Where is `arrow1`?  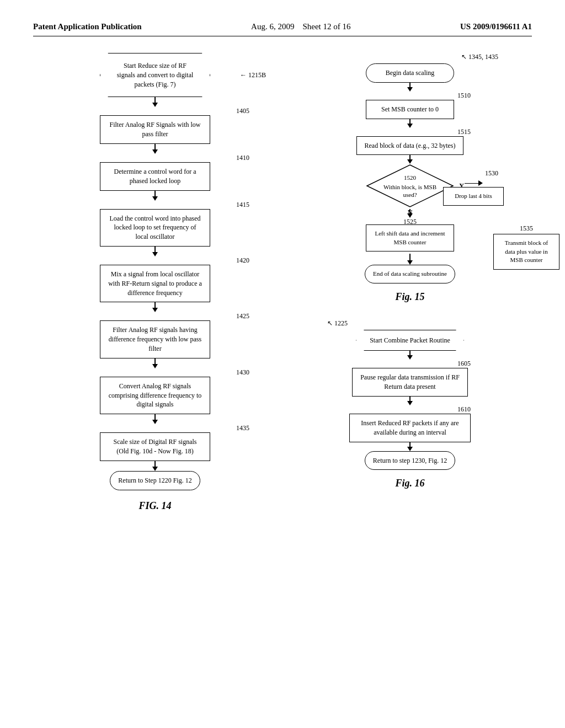 arrow1 is located at coordinates (155, 102).